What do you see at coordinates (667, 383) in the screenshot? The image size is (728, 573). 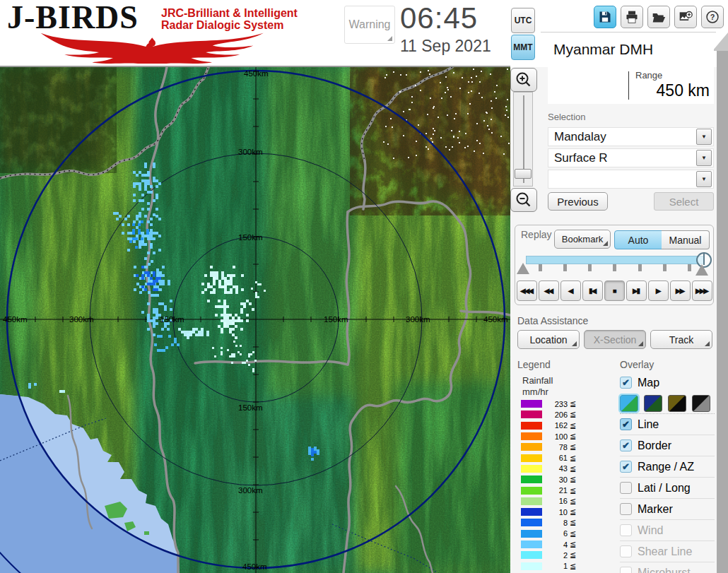 I see `overlay-item-map: ✔Map` at bounding box center [667, 383].